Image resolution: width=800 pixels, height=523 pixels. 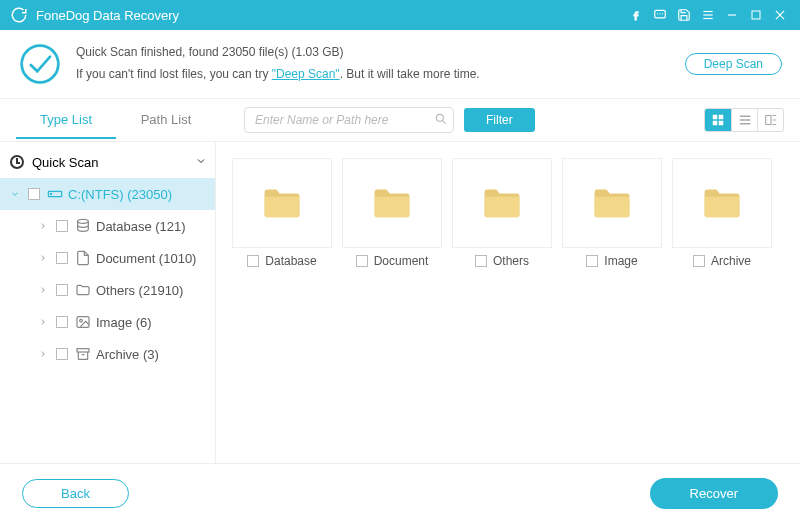 I want to click on tab-path-list: Path List, so click(x=166, y=120).